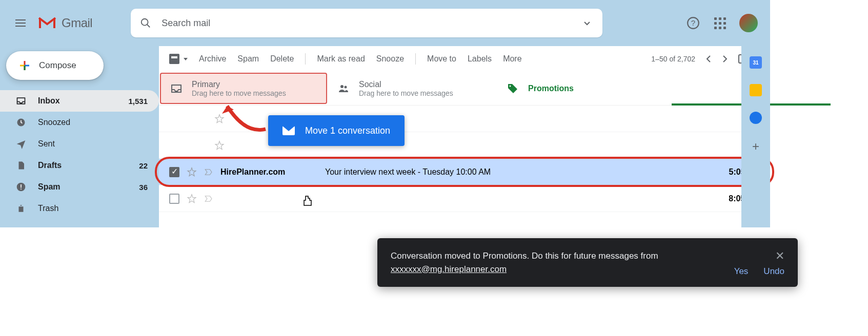 This screenshot has width=868, height=336. What do you see at coordinates (780, 256) in the screenshot?
I see `toast-close-button: ✕` at bounding box center [780, 256].